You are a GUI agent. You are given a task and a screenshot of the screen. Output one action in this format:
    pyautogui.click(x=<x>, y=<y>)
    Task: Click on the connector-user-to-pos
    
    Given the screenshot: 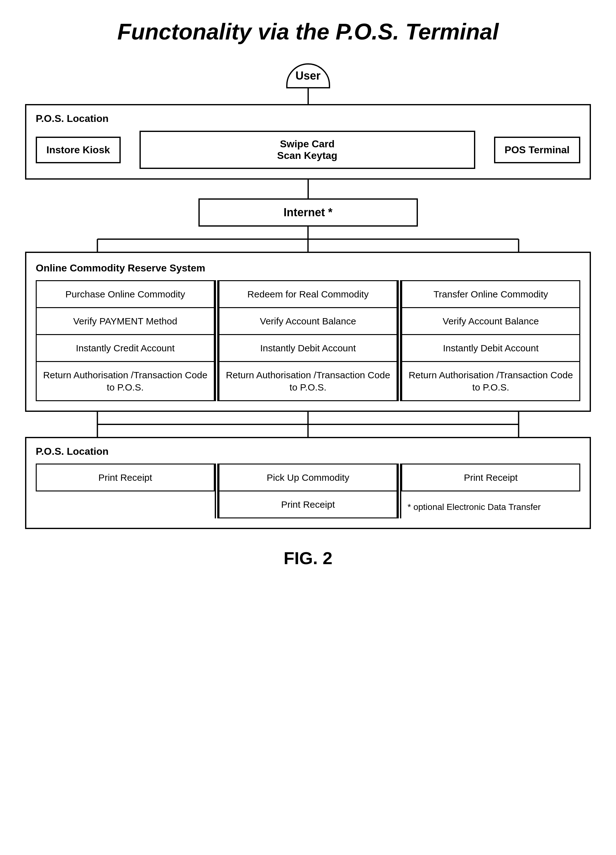 What is the action you would take?
    pyautogui.click(x=308, y=96)
    